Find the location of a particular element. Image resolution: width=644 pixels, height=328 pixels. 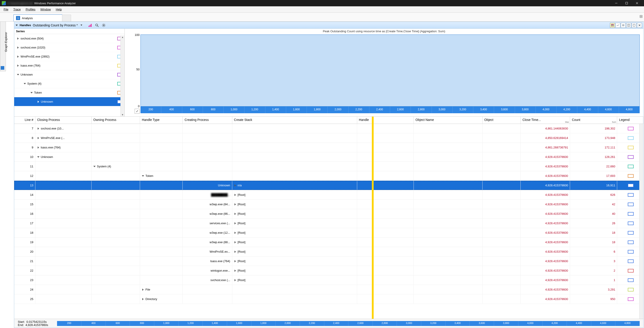

panel-preset: Outstanding Count by Process * is located at coordinates (56, 25).